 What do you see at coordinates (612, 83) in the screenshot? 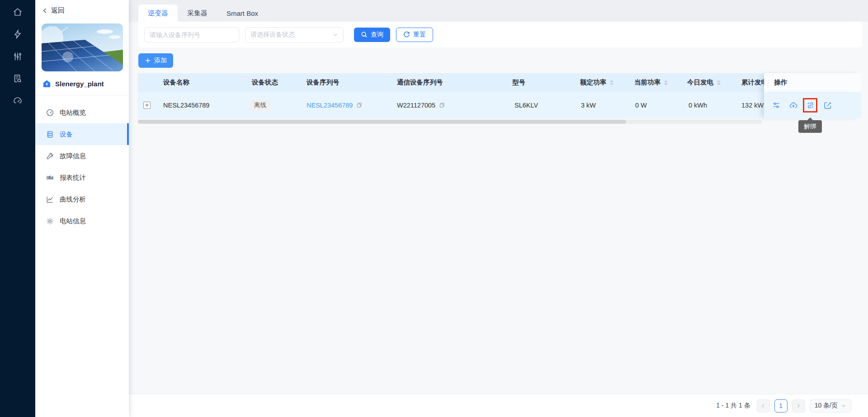
I see `sort-rated-power` at bounding box center [612, 83].